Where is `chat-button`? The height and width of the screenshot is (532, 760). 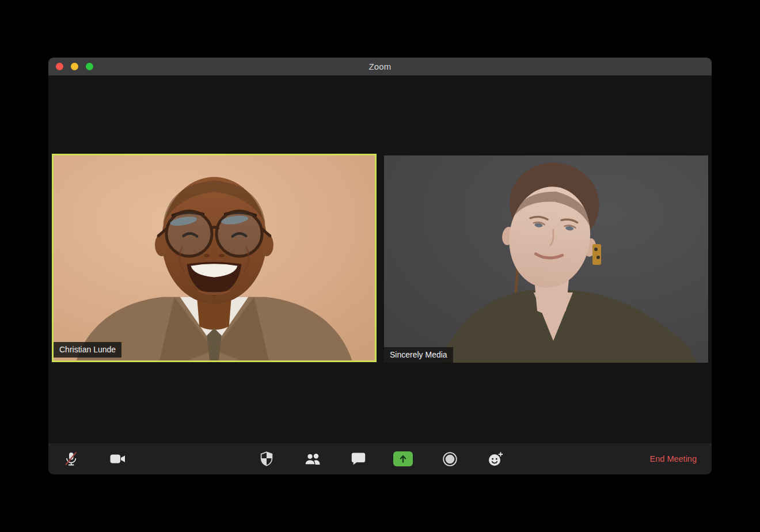 chat-button is located at coordinates (358, 459).